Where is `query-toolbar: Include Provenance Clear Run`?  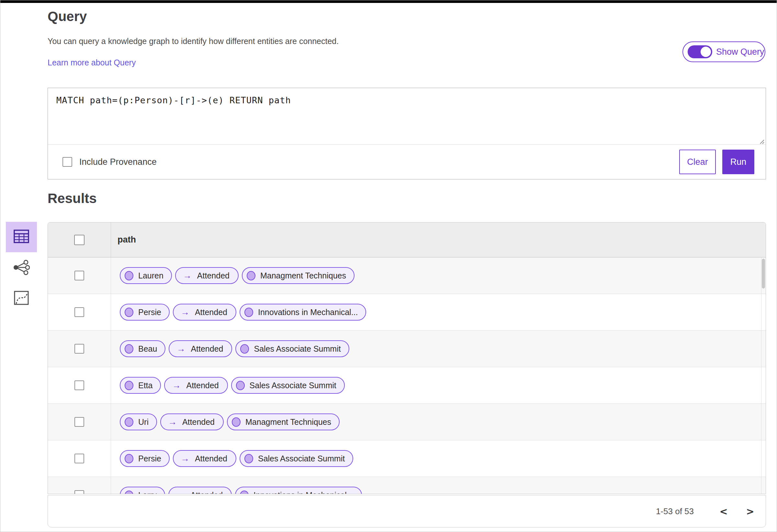
query-toolbar: Include Provenance Clear Run is located at coordinates (407, 162).